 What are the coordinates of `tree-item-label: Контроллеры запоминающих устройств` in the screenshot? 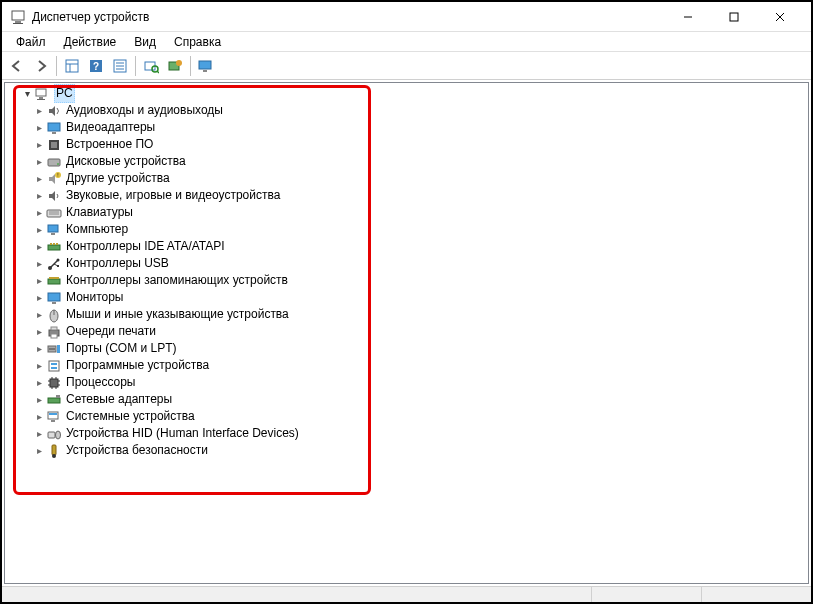 It's located at (177, 280).